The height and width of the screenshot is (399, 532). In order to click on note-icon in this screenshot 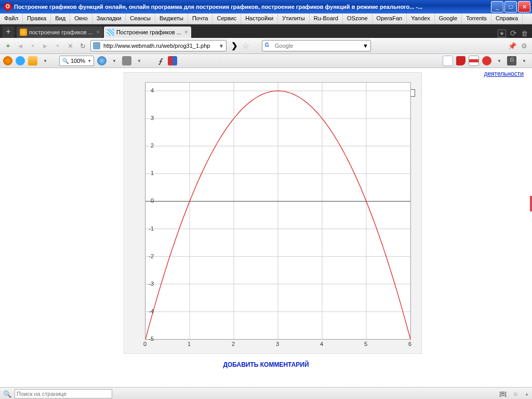, I will do `click(448, 61)`.